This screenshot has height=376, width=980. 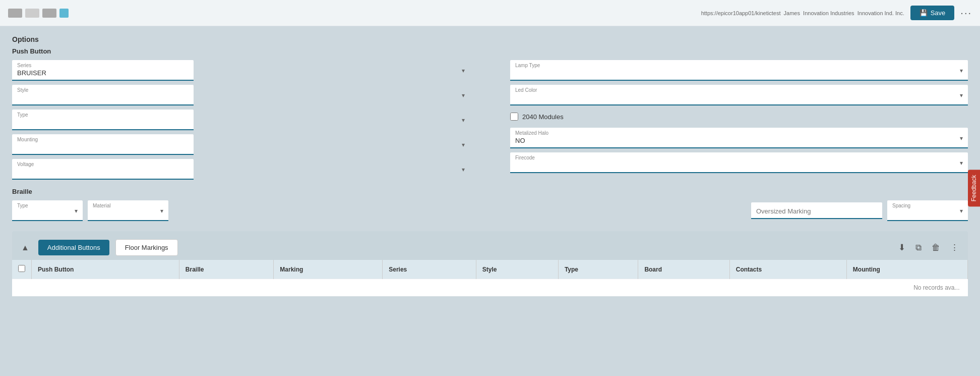 What do you see at coordinates (955, 247) in the screenshot?
I see `vertical-dots-icon: ⋮` at bounding box center [955, 247].